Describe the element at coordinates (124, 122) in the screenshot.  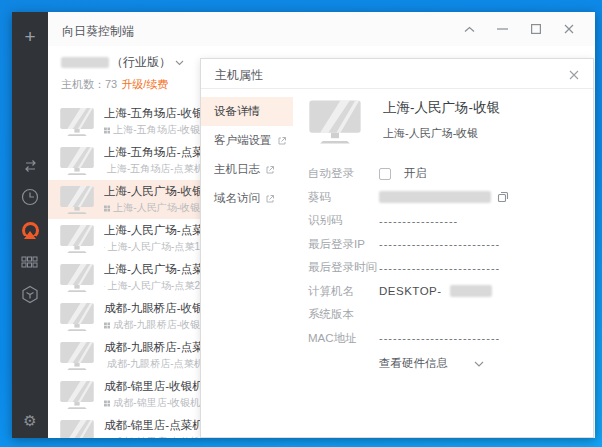
I see `device-list-item: 上海-五角场店-收银 上海-五角场店-收银` at that location.